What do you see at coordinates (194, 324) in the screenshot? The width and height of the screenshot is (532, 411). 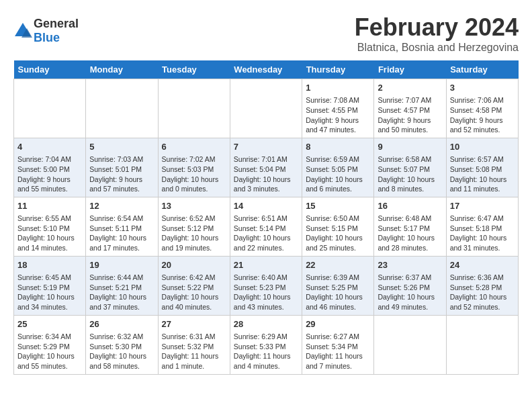 I see `date-number: 27` at bounding box center [194, 324].